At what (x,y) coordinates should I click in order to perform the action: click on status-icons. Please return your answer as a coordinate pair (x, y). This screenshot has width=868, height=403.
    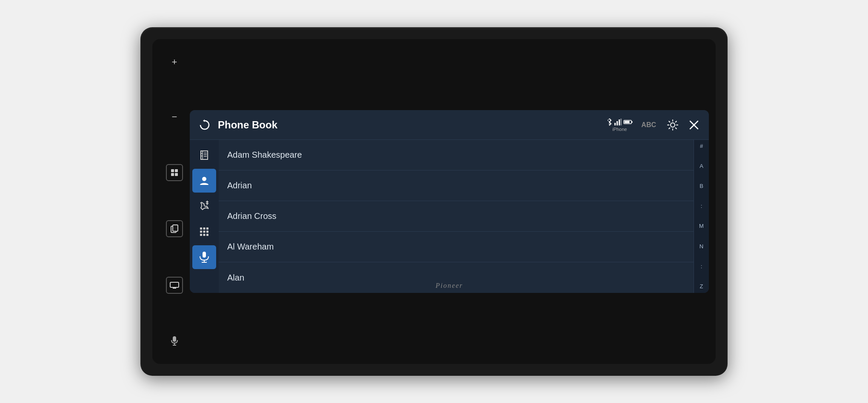
    Looking at the image, I should click on (620, 122).